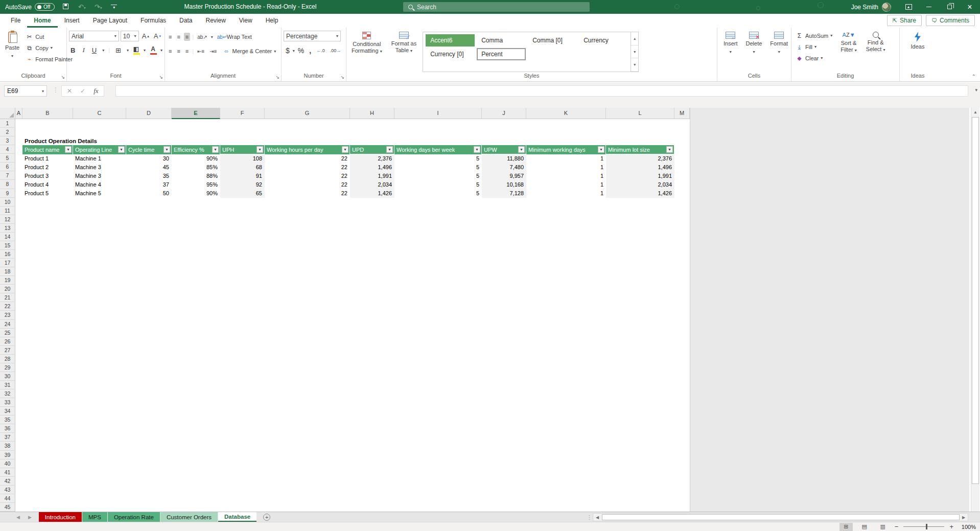 The width and height of the screenshot is (980, 531). Describe the element at coordinates (130, 36) in the screenshot. I see `font-size-select: 10▾` at that location.